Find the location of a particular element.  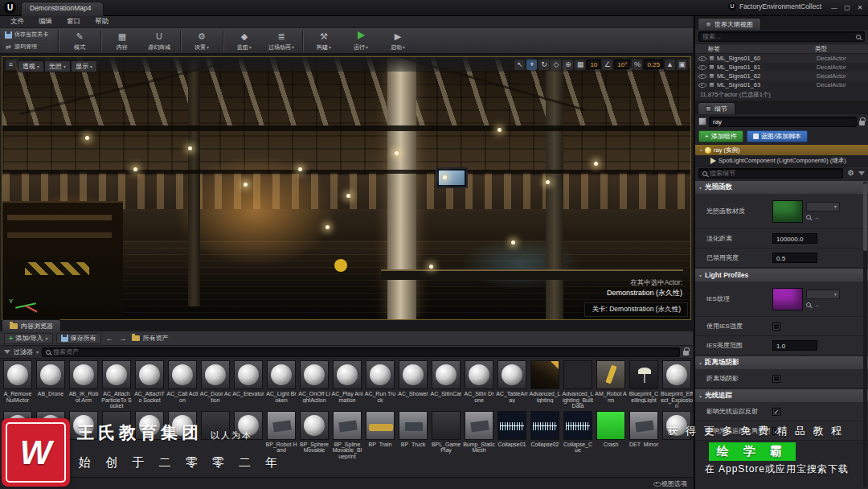

asset-tile: A_Remove NullActor is located at coordinates (18, 384).